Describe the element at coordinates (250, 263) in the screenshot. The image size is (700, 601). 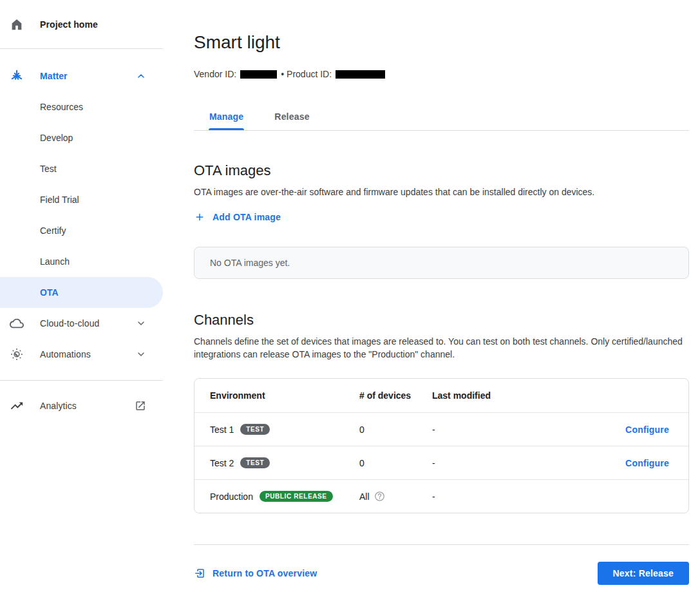
I see `empty-state-text: No OTA images yet.` at that location.